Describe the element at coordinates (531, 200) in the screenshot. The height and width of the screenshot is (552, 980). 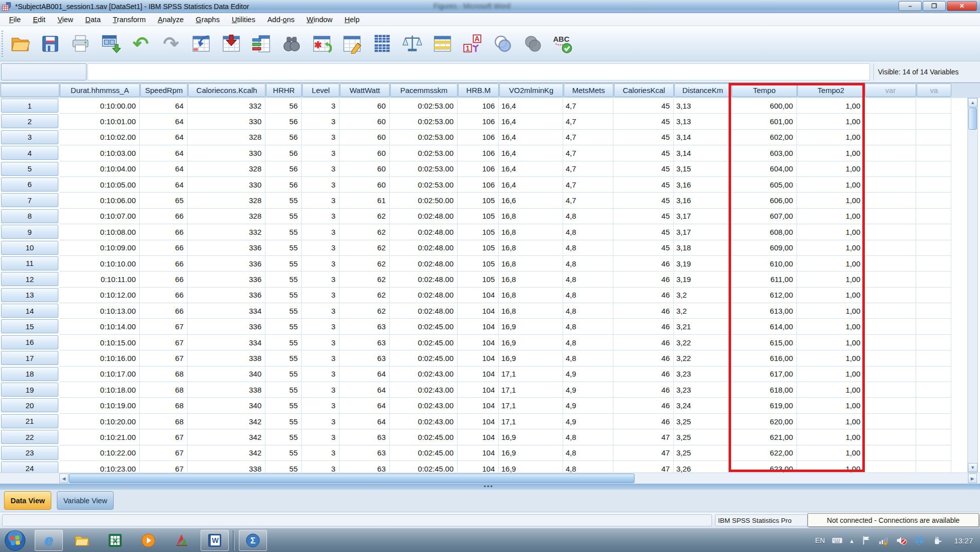
I see `cell-VO2mlminKg: 16,6` at that location.